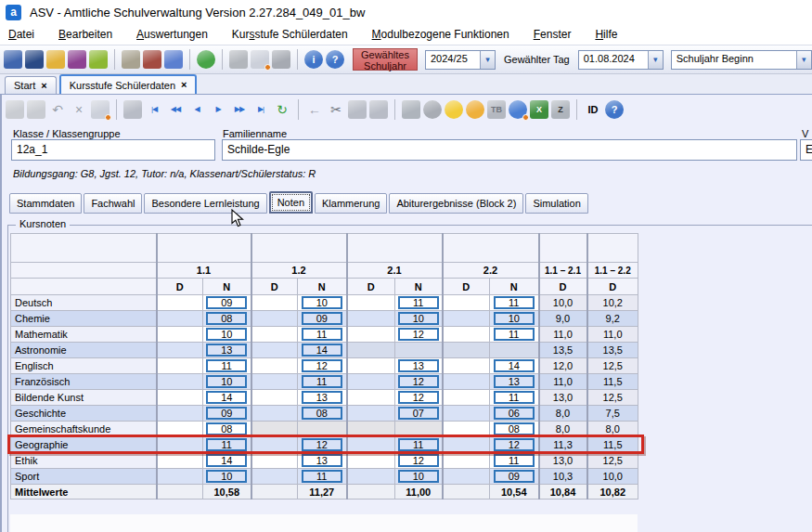 The width and height of the screenshot is (812, 532). What do you see at coordinates (411, 110) in the screenshot?
I see `print-icon` at bounding box center [411, 110].